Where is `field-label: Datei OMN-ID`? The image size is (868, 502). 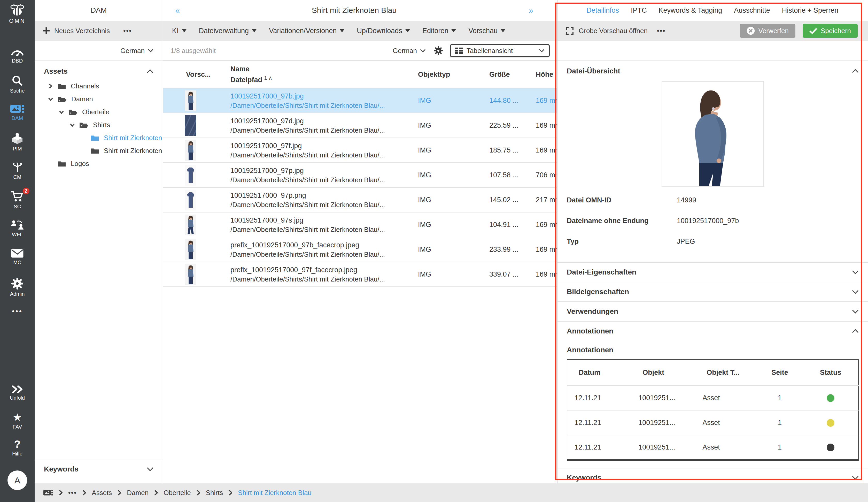 field-label: Datei OMN-ID is located at coordinates (622, 200).